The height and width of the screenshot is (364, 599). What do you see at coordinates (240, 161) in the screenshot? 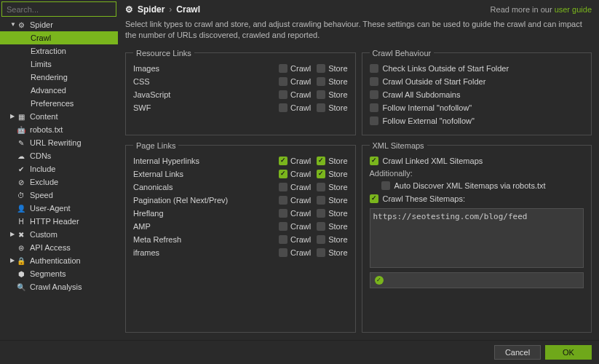
I see `option-row: Internal HyperlinksCrawlStore` at bounding box center [240, 161].